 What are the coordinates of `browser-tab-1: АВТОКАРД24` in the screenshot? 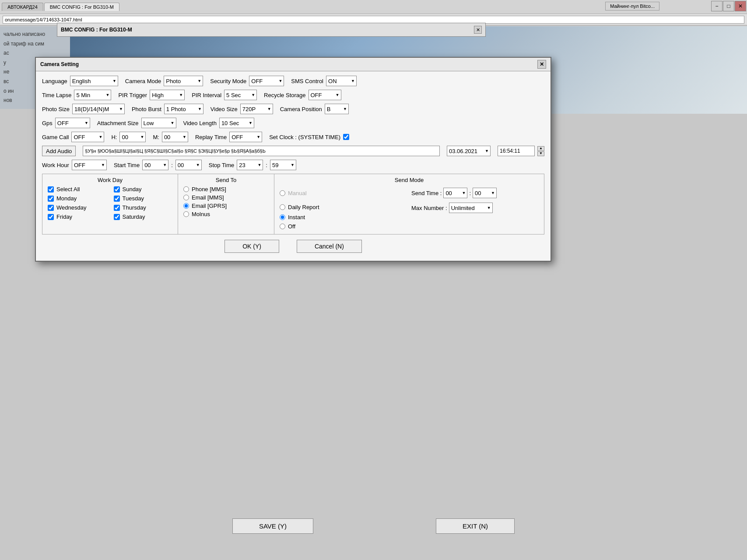 It's located at (23, 7).